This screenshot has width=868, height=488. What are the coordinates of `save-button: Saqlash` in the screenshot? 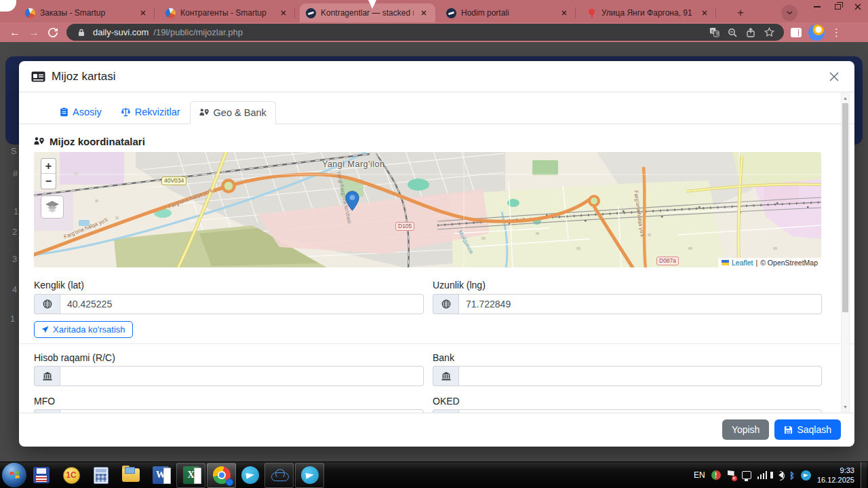 It's located at (808, 430).